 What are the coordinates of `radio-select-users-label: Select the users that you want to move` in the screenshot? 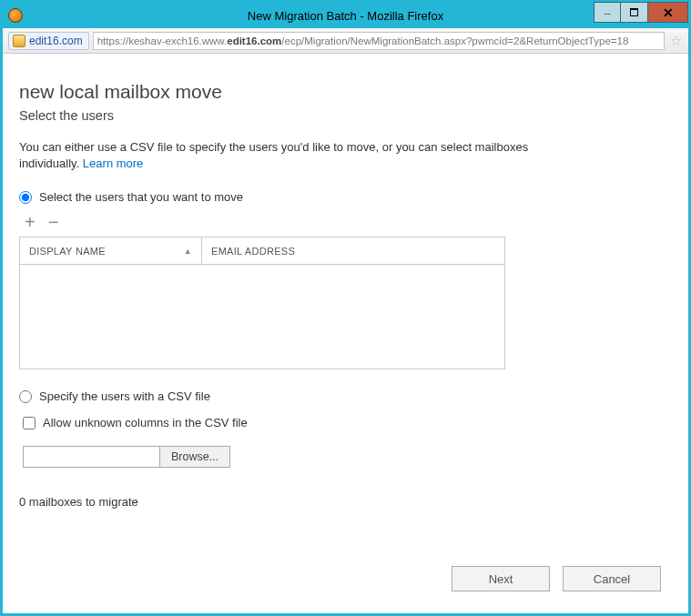 It's located at (141, 197).